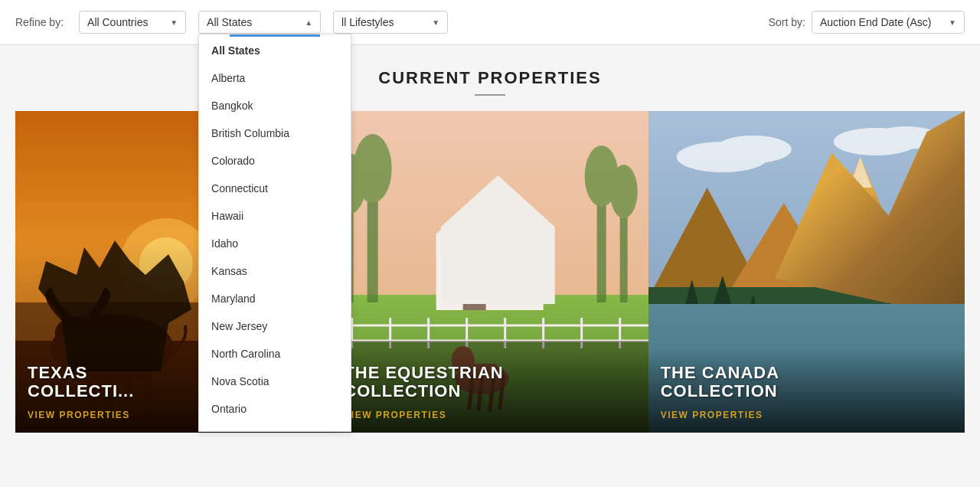 This screenshot has height=487, width=980. I want to click on states-dropdown: All States ▲, so click(260, 22).